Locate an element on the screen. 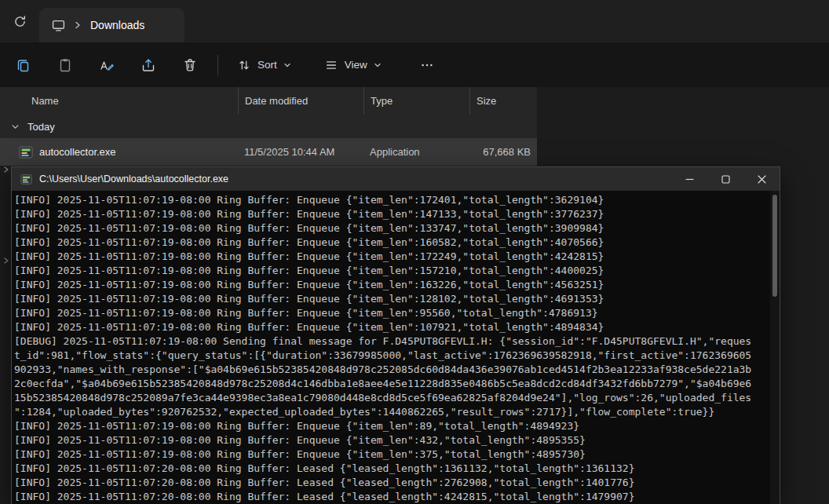  share-icon is located at coordinates (148, 65).